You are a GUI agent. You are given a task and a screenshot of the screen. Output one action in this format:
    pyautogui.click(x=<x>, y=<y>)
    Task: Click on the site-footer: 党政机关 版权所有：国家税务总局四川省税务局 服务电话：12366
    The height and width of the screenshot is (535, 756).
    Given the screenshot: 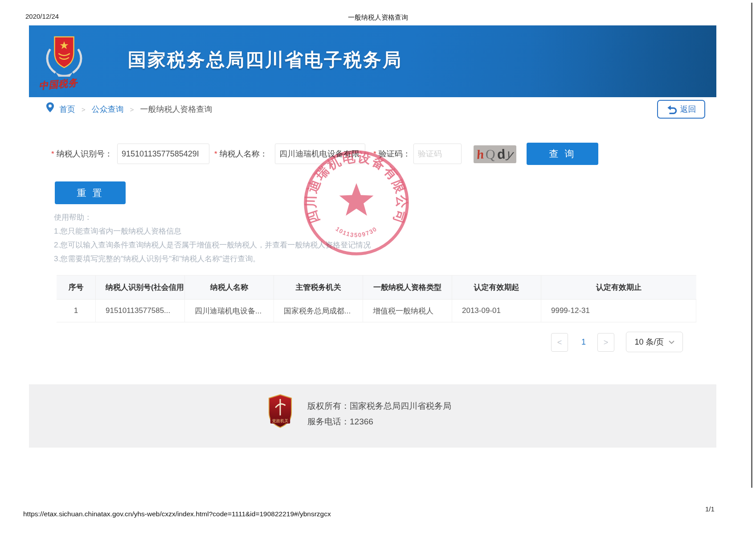 What is the action you would take?
    pyautogui.click(x=372, y=416)
    